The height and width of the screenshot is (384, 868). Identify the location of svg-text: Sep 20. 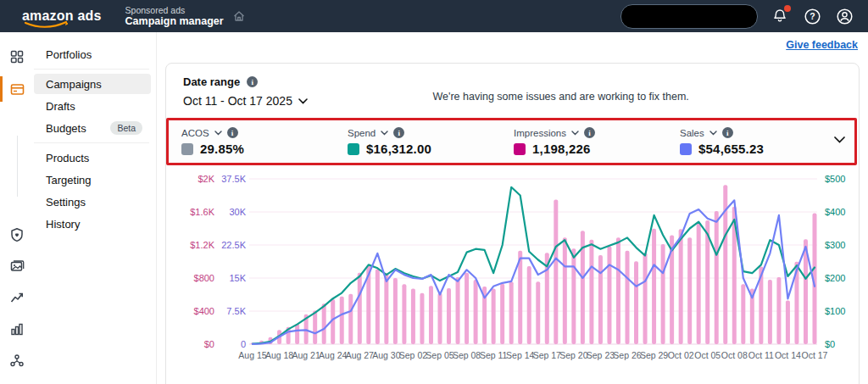
(573, 355).